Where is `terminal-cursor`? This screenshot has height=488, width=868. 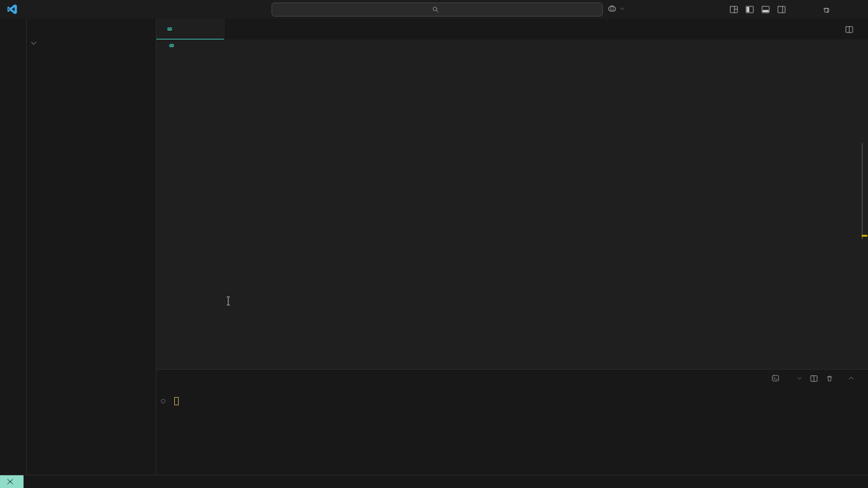
terminal-cursor is located at coordinates (177, 401).